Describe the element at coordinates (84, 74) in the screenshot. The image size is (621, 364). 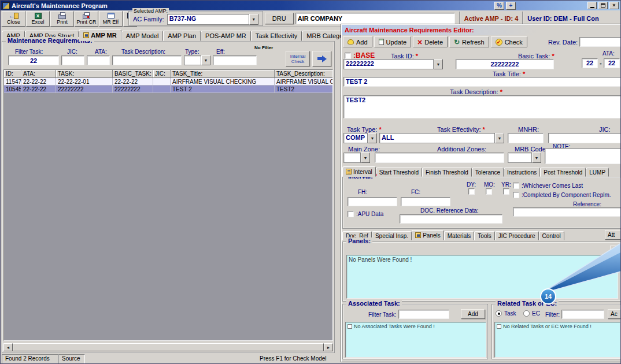
I see `grid-header-task: TASK:` at that location.